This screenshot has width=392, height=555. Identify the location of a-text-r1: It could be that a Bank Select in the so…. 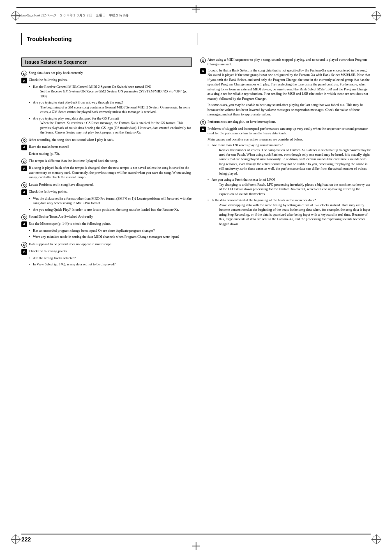
(289, 85).